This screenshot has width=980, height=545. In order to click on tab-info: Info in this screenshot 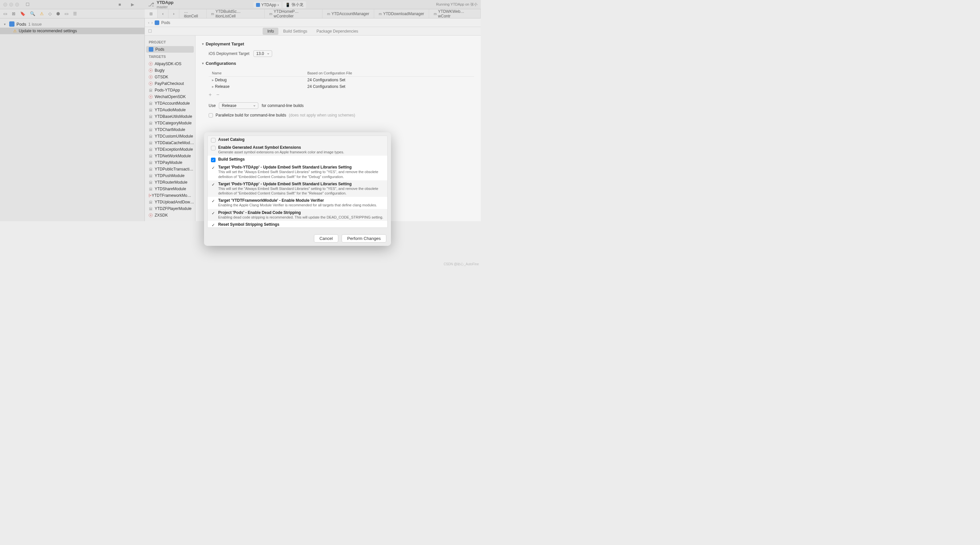, I will do `click(270, 31)`.